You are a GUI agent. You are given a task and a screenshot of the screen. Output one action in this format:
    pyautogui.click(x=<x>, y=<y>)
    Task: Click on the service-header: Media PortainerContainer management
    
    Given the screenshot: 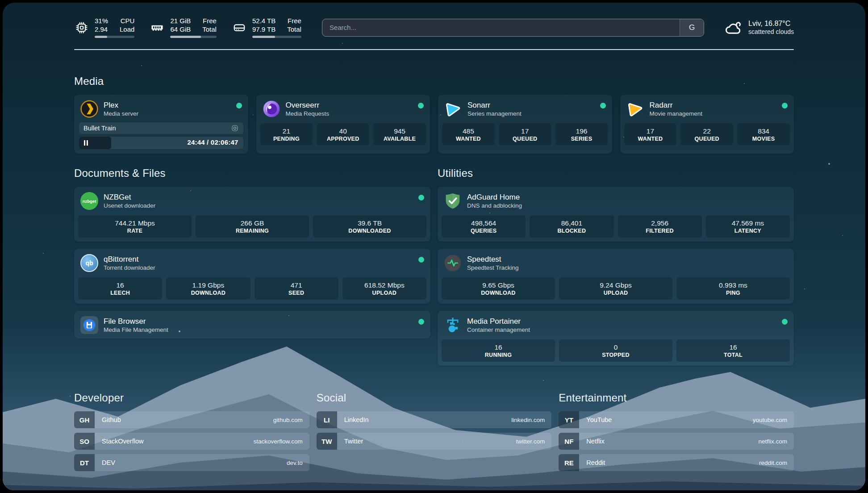 What is the action you would take?
    pyautogui.click(x=616, y=325)
    